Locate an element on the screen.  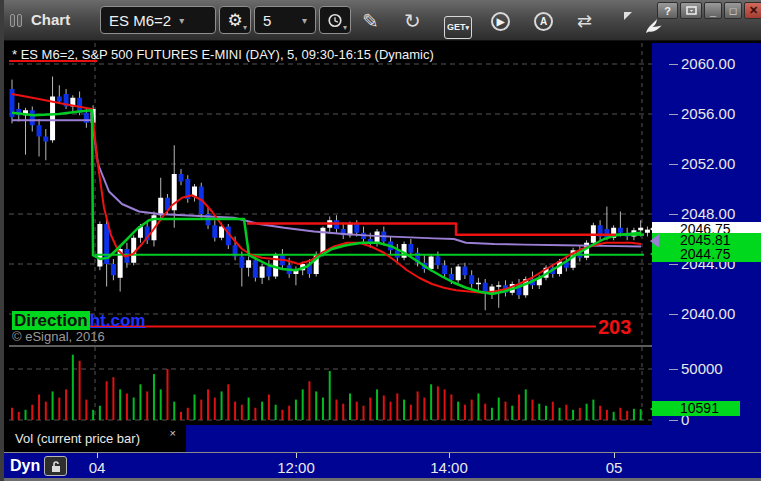
close-icon: × is located at coordinates (173, 433).